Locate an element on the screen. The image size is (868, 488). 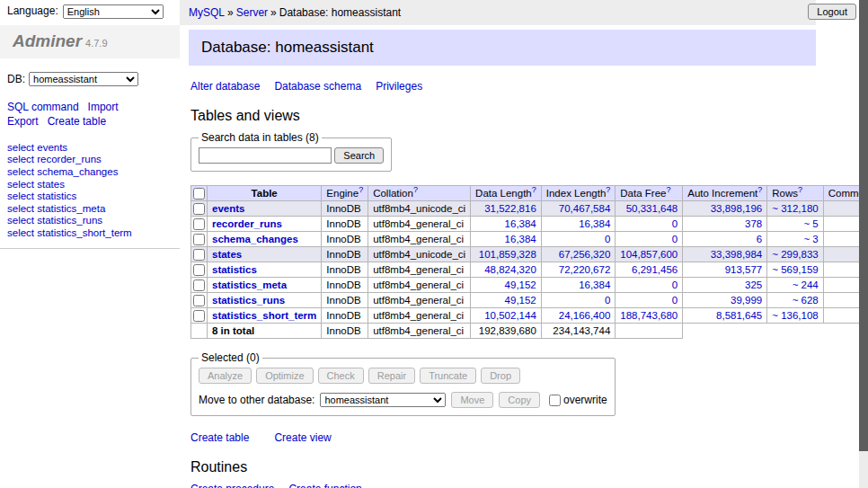
column-header: Table is located at coordinates (264, 194).